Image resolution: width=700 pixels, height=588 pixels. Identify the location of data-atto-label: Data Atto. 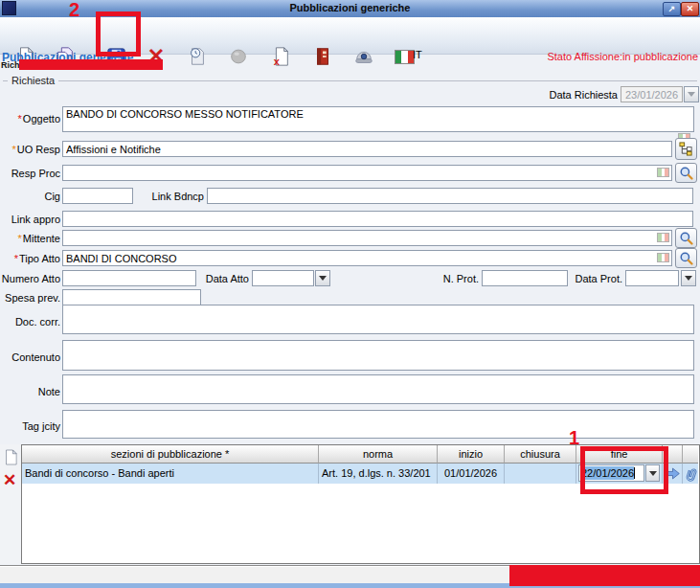
(225, 279).